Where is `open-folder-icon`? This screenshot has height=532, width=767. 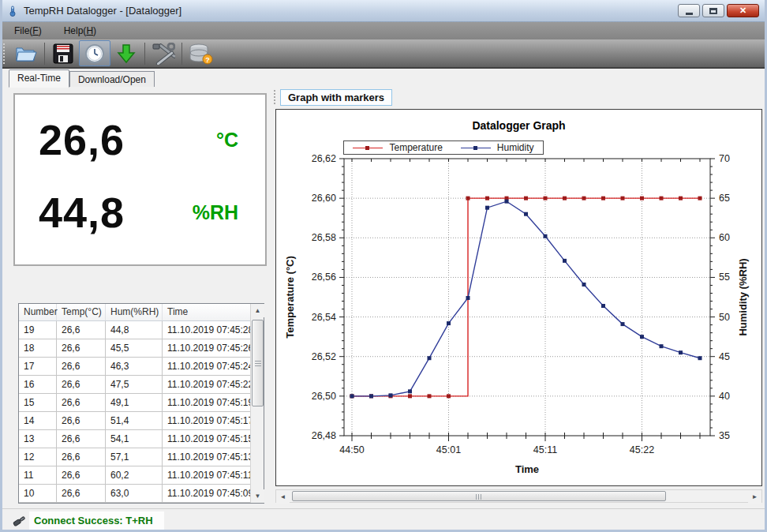
open-folder-icon is located at coordinates (26, 54).